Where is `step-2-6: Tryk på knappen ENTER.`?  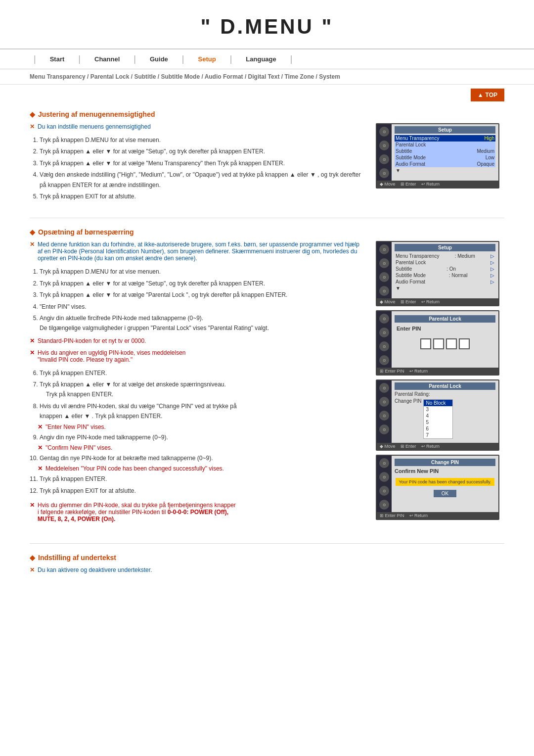
step-2-6: Tryk på knappen ENTER. is located at coordinates (203, 373).